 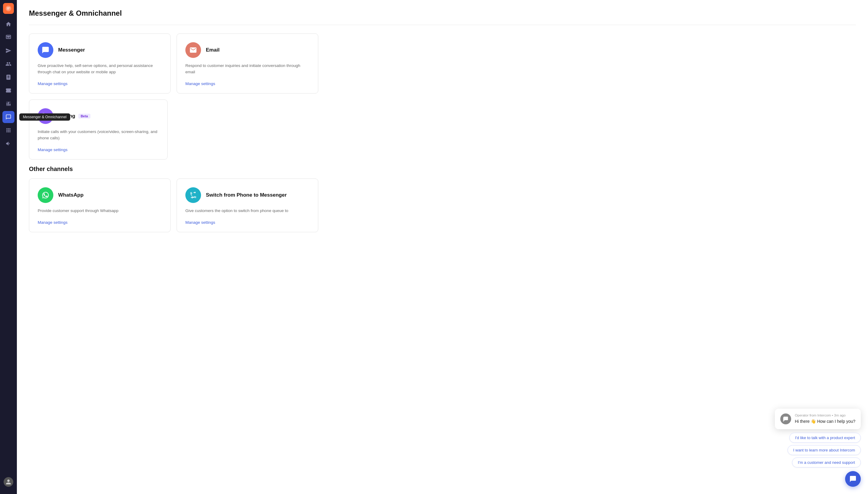 I want to click on chat-overlay: Operator from Intercom • 3m ago Hi there…, so click(x=818, y=448).